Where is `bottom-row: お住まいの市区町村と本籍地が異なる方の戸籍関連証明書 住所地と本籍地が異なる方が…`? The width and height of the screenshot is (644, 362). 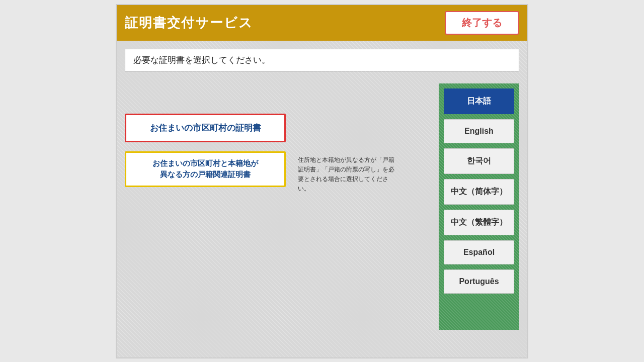 bottom-row: お住まいの市区町村と本籍地が異なる方の戸籍関連証明書 住所地と本籍地が異なる方が… is located at coordinates (282, 173).